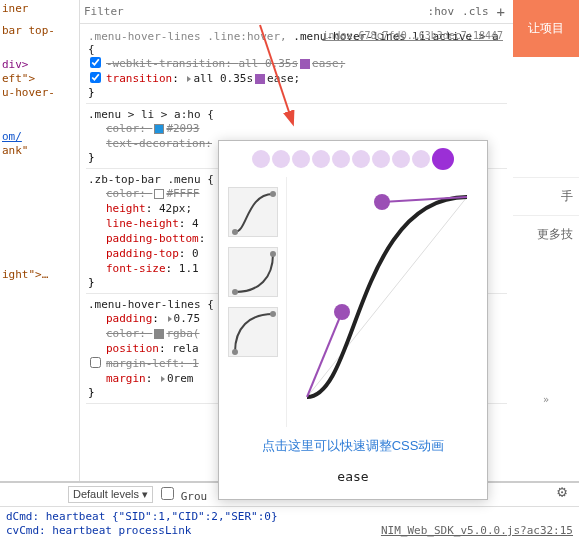 The width and height of the screenshot is (579, 551). Describe the element at coordinates (442, 12) in the screenshot. I see `hov-toggle: :hov` at that location.